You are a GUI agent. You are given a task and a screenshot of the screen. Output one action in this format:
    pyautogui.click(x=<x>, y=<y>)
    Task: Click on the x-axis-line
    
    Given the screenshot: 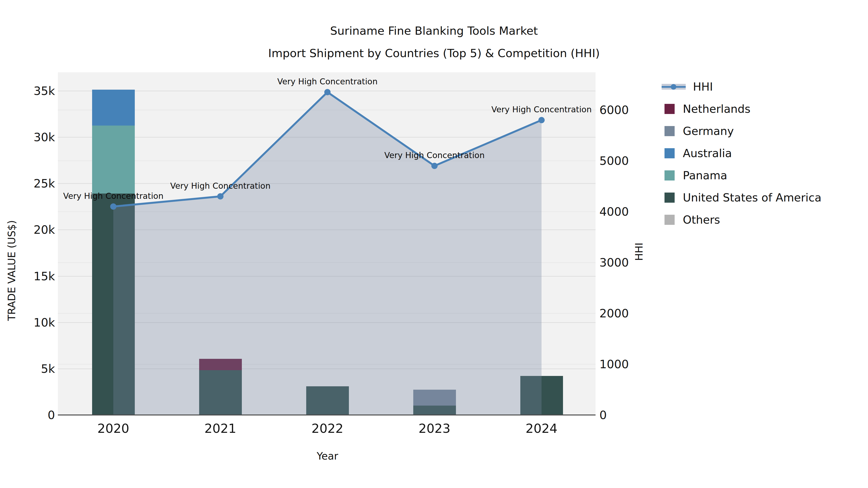 What is the action you would take?
    pyautogui.click(x=327, y=415)
    